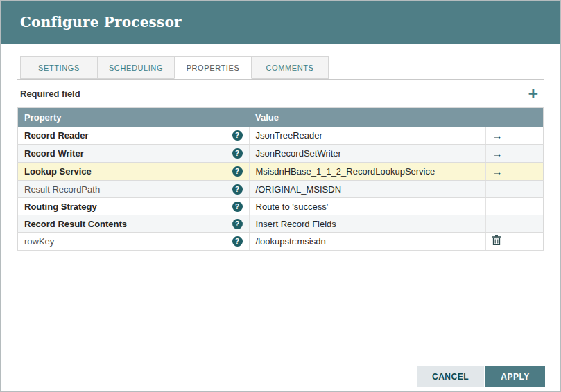  Describe the element at coordinates (368, 190) in the screenshot. I see `property-value: /ORIGINAL_MSISDN` at that location.